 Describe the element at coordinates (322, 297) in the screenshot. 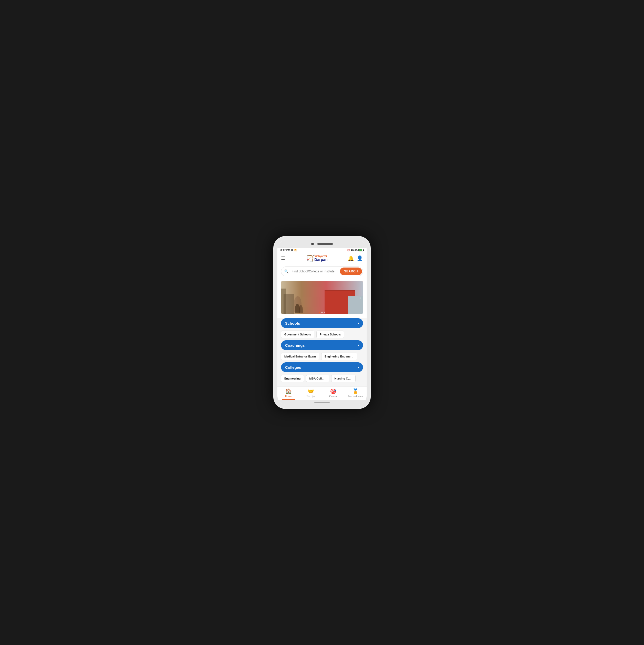

I see `banner-carousel: ›` at that location.